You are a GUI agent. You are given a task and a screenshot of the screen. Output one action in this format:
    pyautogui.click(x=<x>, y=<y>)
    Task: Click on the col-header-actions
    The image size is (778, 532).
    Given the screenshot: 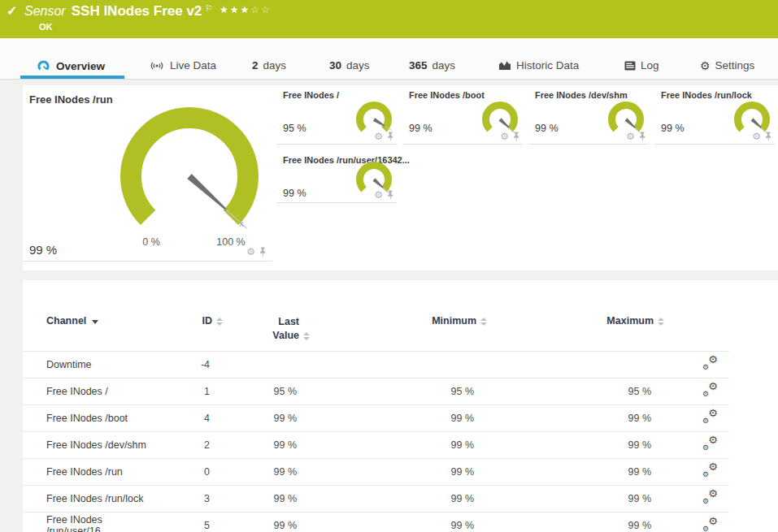 What is the action you would take?
    pyautogui.click(x=697, y=328)
    